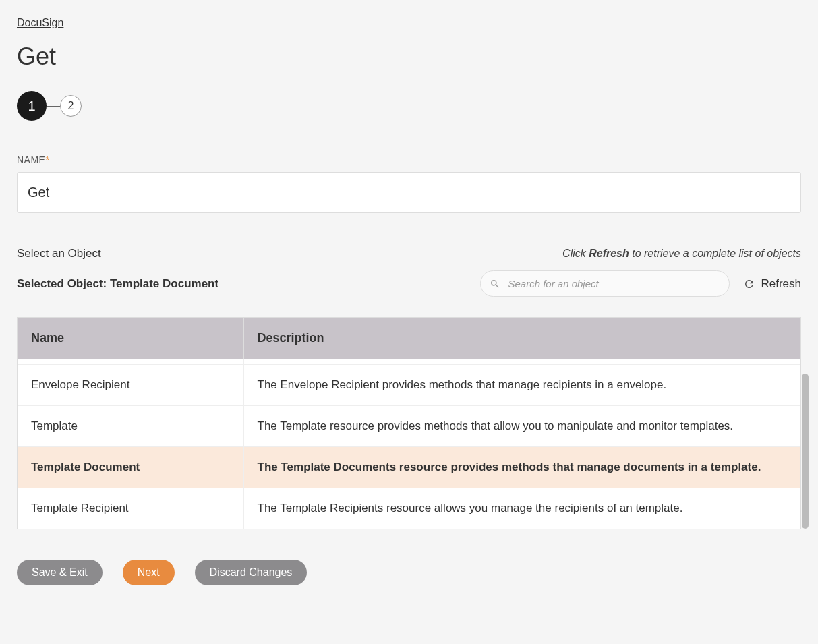 This screenshot has height=644, width=818. I want to click on table-row-selected: Template Document The Template Documents…, so click(409, 468).